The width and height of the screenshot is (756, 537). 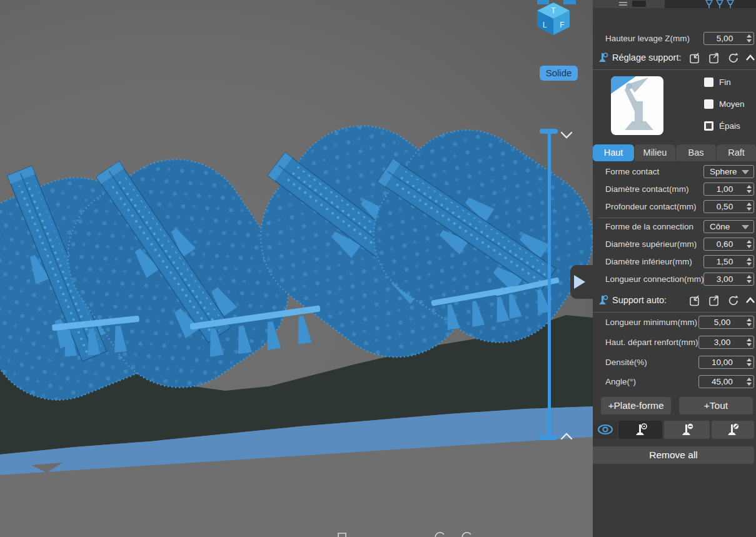 What do you see at coordinates (674, 343) in the screenshot?
I see `field-haut-depart-renfort: Haut. départ renfort(mm) 3,00` at bounding box center [674, 343].